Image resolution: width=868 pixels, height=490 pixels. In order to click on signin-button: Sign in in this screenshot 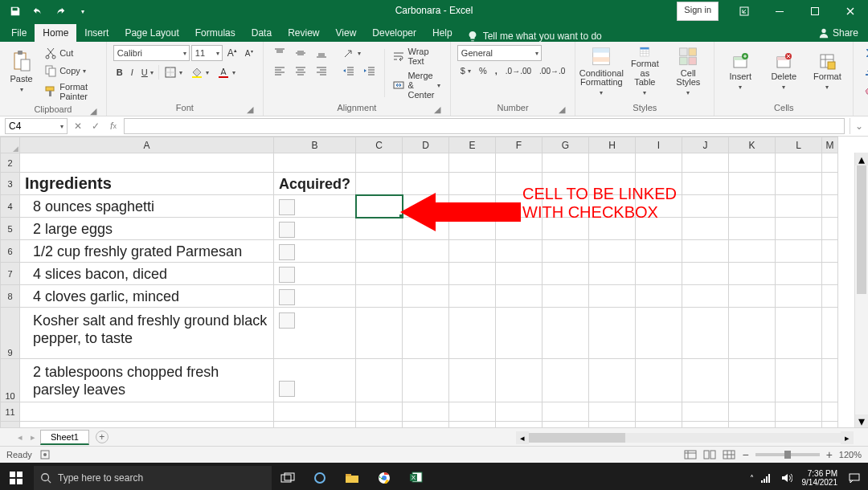, I will do `click(698, 11)`.